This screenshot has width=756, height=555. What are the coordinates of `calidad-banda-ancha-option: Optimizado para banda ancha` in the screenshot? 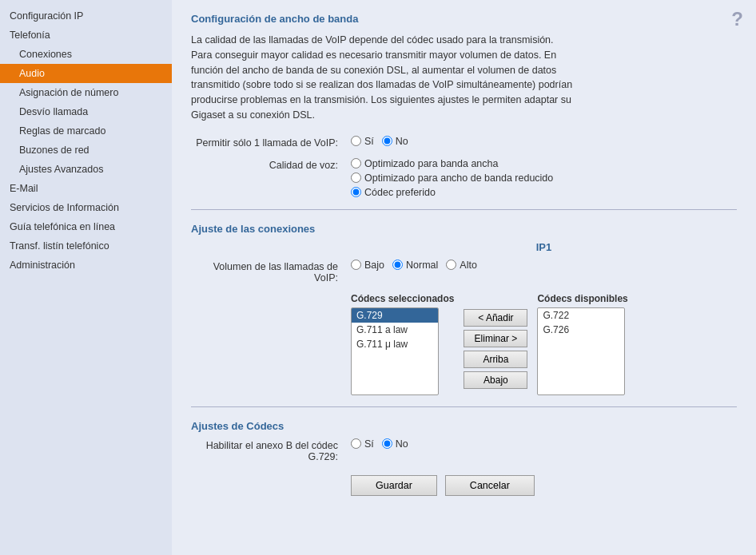 It's located at (452, 164).